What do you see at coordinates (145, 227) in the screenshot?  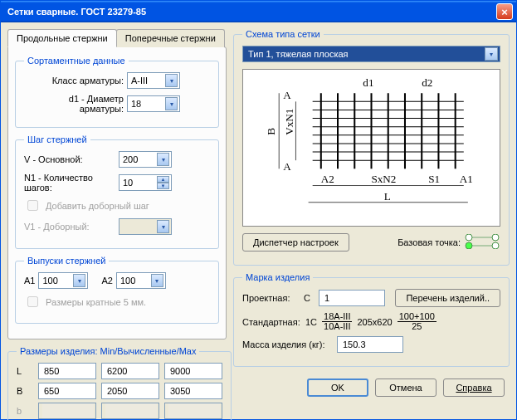 I see `v1-combo: ▾` at bounding box center [145, 227].